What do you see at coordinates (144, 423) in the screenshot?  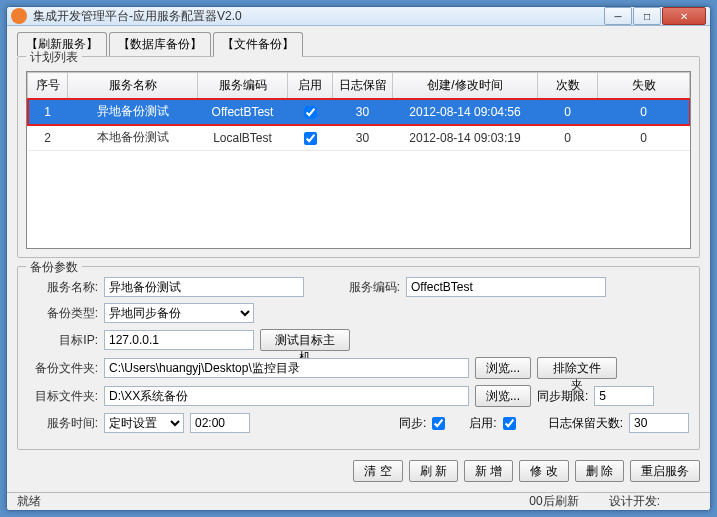 I see `time-mode-select: 定时设置` at bounding box center [144, 423].